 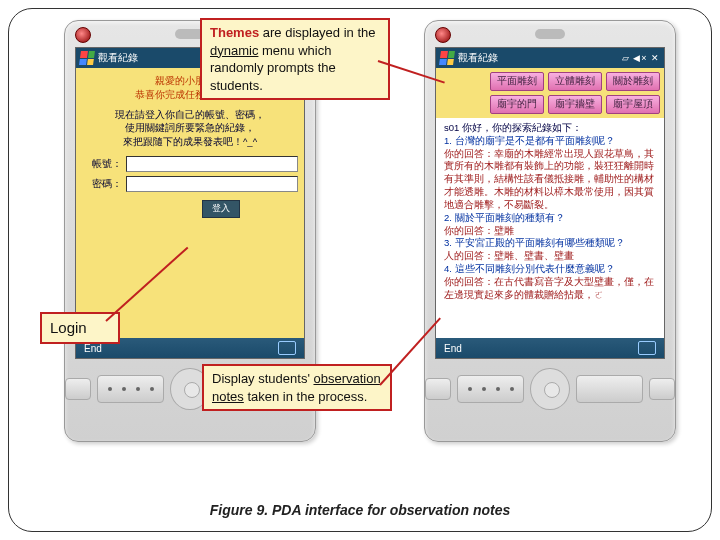 I want to click on note-question: 4. 這些不同雕刻分別代表什麼意義呢？, so click(x=550, y=270).